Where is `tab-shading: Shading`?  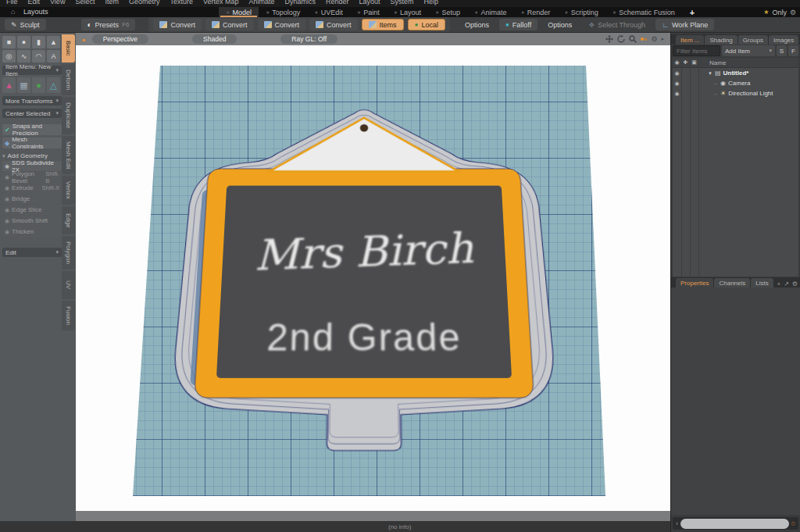 tab-shading: Shading is located at coordinates (720, 40).